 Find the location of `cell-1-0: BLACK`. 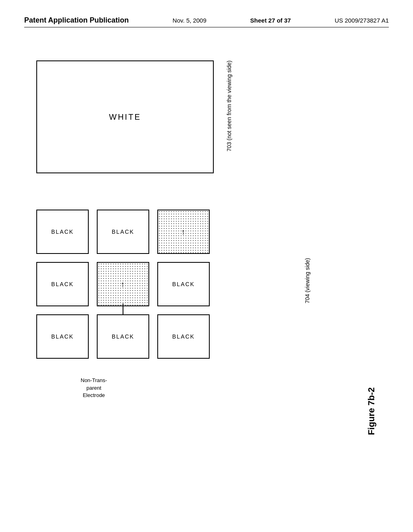

cell-1-0: BLACK is located at coordinates (63, 284).